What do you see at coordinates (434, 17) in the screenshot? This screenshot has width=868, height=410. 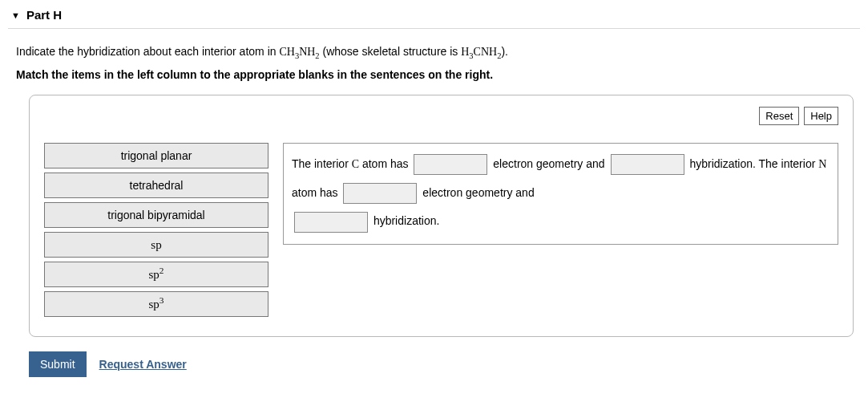 I see `part-header: ▼ Part H` at bounding box center [434, 17].